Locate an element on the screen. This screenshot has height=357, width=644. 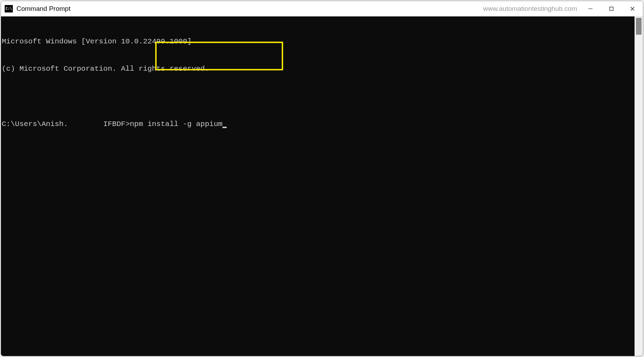
version-line: Microsoft Windows [Version 10.0.22499.10… is located at coordinates (318, 42).